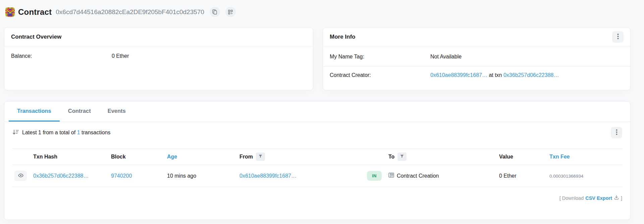 The width and height of the screenshot is (644, 224). Describe the element at coordinates (317, 11) in the screenshot. I see `page-header: Contract 0x6cd7d44516a20882cEa2DE9f205bF…` at that location.